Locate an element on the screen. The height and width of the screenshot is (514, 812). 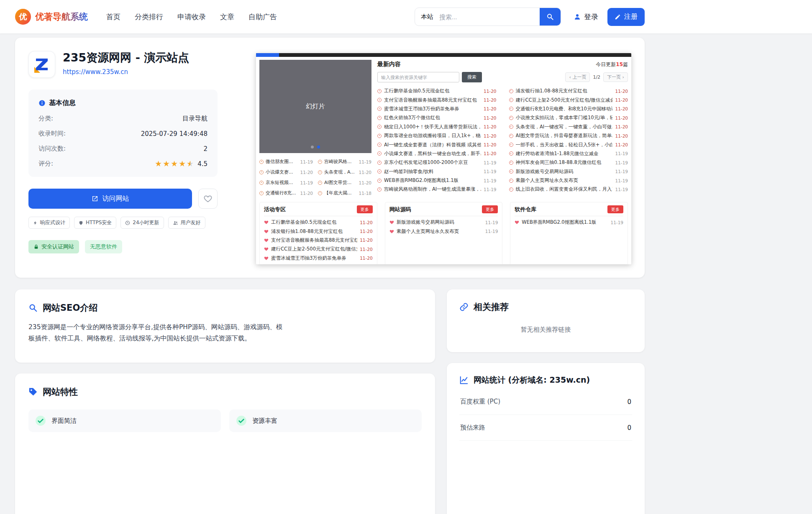
source-date: 11-19 is located at coordinates (492, 231).